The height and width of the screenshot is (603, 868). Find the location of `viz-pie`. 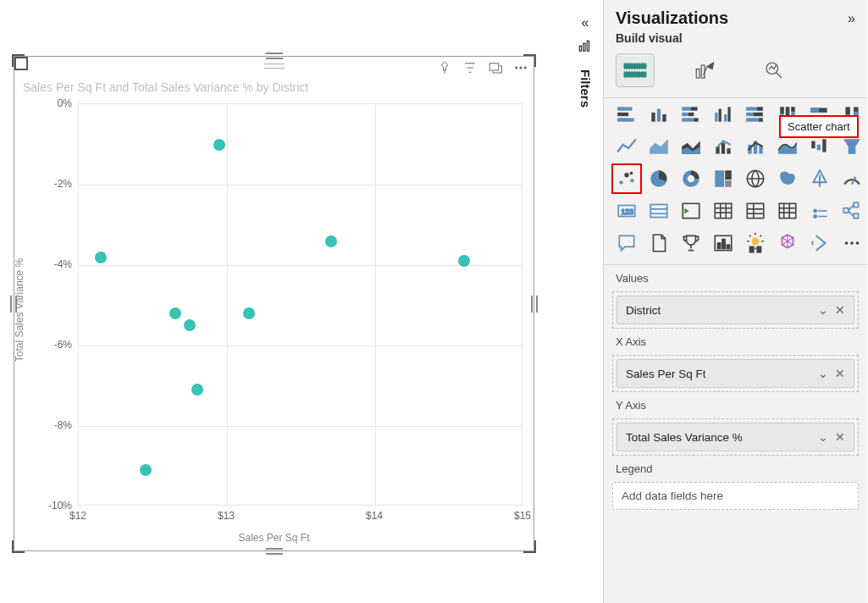

viz-pie is located at coordinates (659, 179).